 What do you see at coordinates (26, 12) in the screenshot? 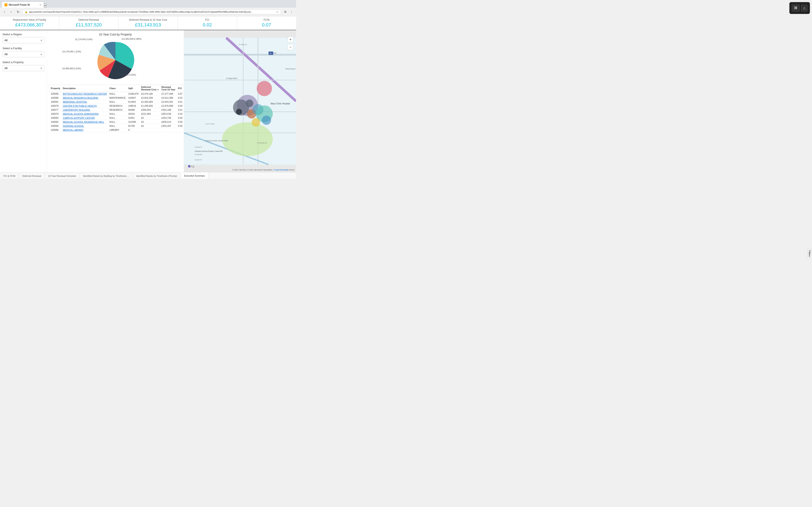
I see `lock-icon: 🔒` at bounding box center [26, 12].